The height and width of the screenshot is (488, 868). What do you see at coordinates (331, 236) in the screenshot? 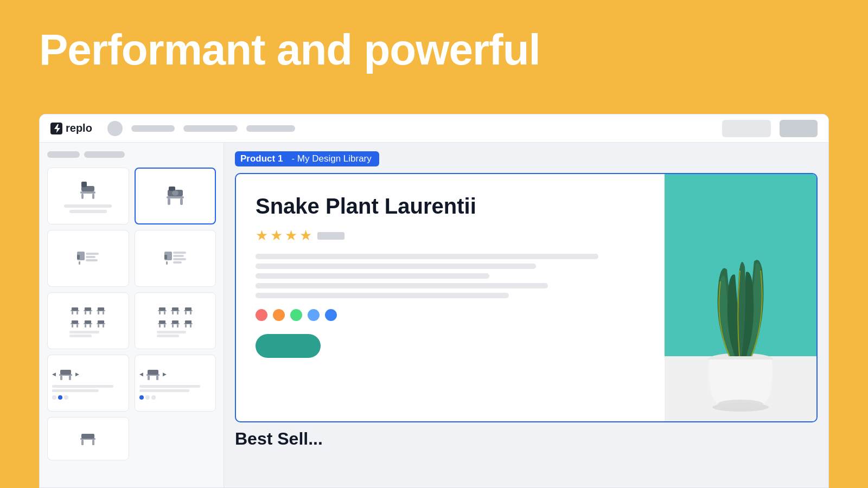
I see `star-gray` at bounding box center [331, 236].